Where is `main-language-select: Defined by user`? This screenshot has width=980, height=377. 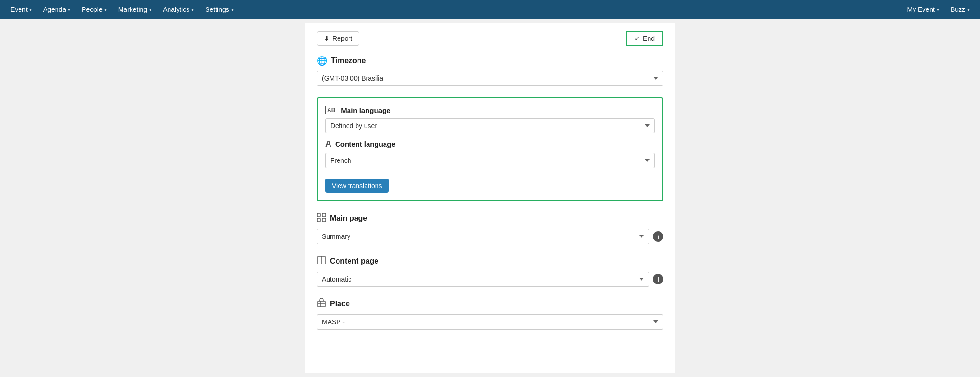 main-language-select: Defined by user is located at coordinates (490, 126).